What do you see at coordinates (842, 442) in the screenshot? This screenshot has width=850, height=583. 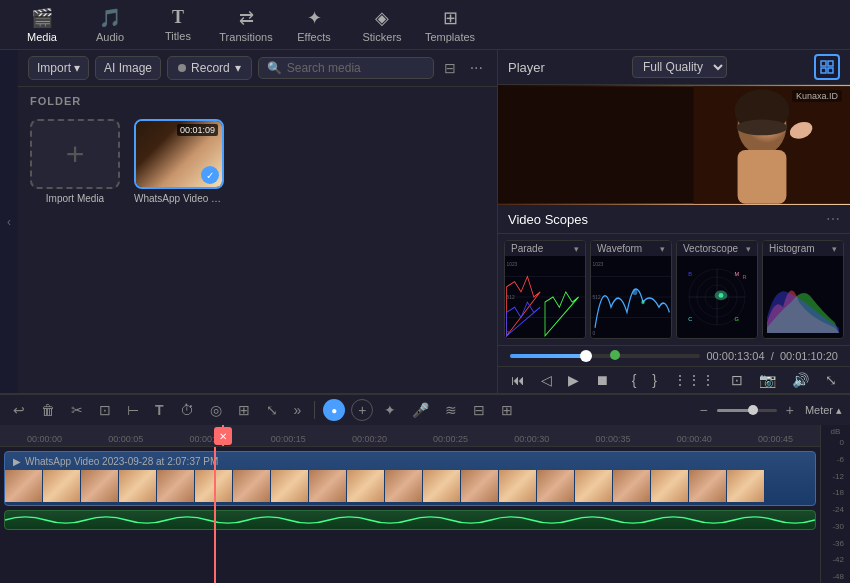 I see `meter-scale-0: 0` at bounding box center [842, 442].